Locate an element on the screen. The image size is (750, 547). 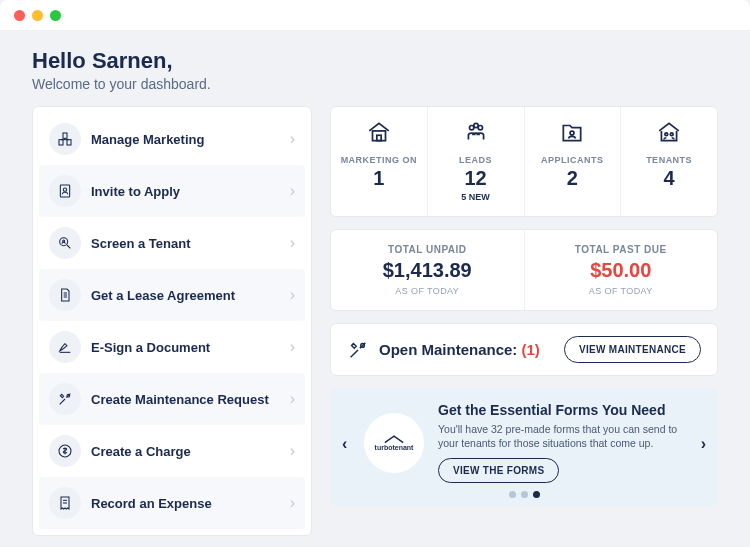
nav-label: Create Maintenance Request is located at coordinates (190, 400).